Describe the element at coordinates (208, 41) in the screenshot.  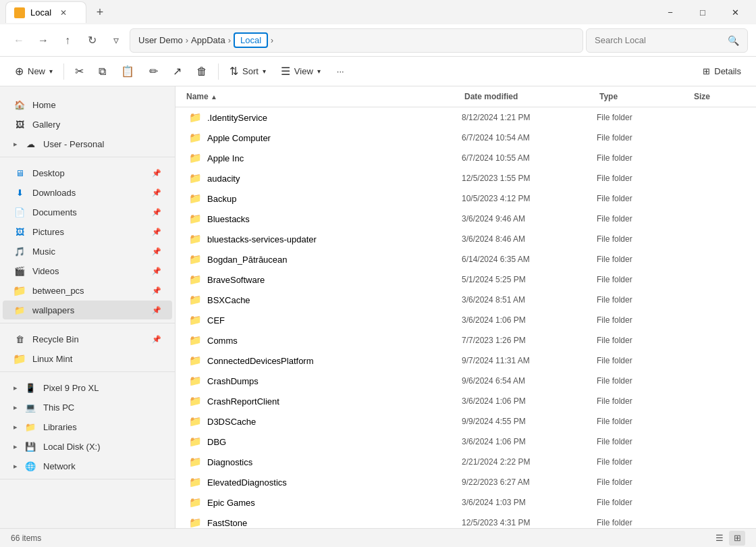
I see `breadcrumb-appdata: AppData` at that location.